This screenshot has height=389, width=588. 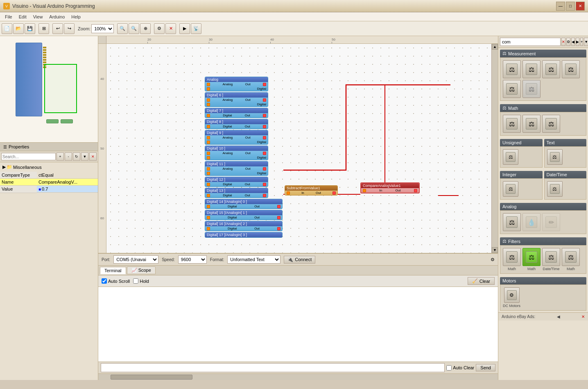 I want to click on tab-scope: 📈 Scope, so click(x=141, y=271).